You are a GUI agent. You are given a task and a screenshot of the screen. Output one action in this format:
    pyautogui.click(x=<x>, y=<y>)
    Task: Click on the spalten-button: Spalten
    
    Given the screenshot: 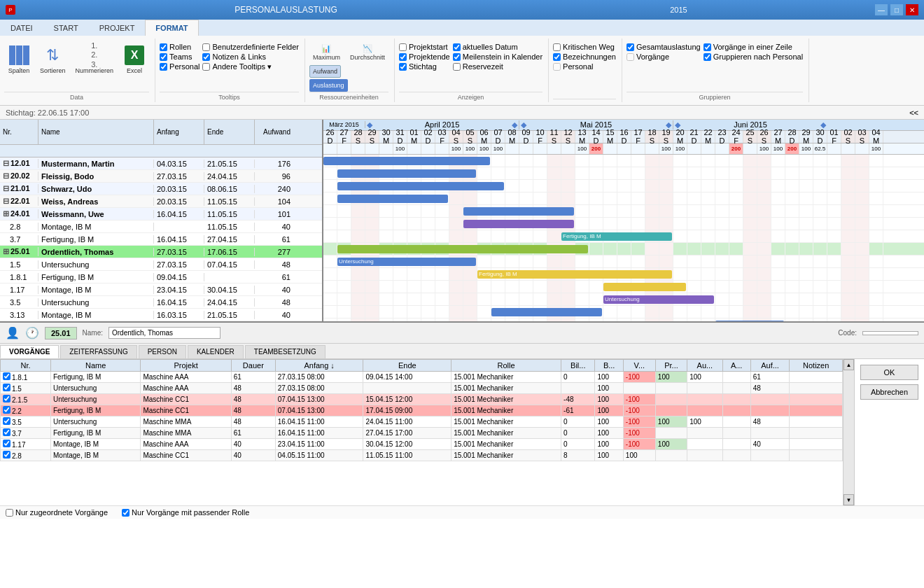 What is the action you would take?
    pyautogui.click(x=19, y=59)
    